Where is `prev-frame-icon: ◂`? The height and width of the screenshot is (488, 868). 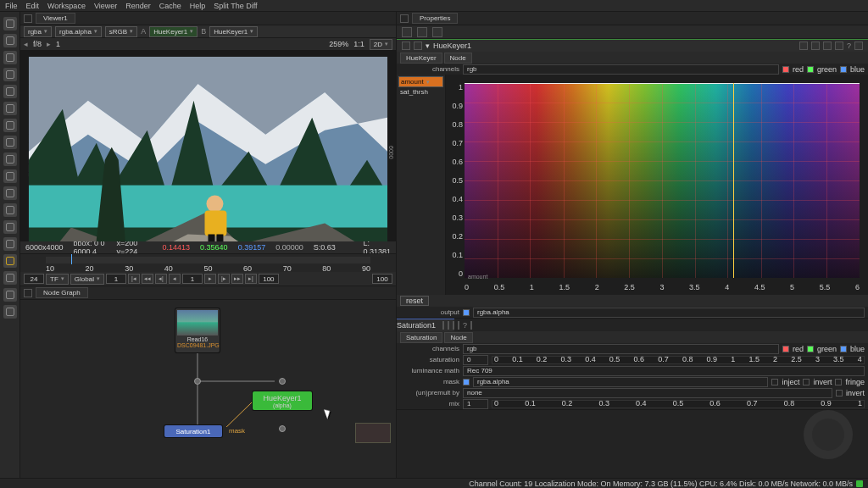 prev-frame-icon: ◂ is located at coordinates (25, 44).